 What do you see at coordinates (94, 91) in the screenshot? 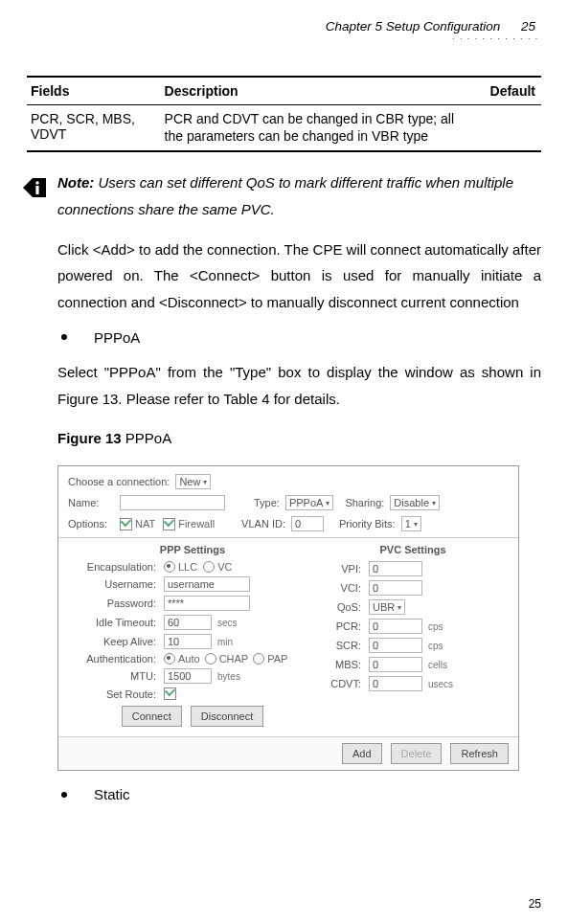
I see `th-fields: Fields` at bounding box center [94, 91].